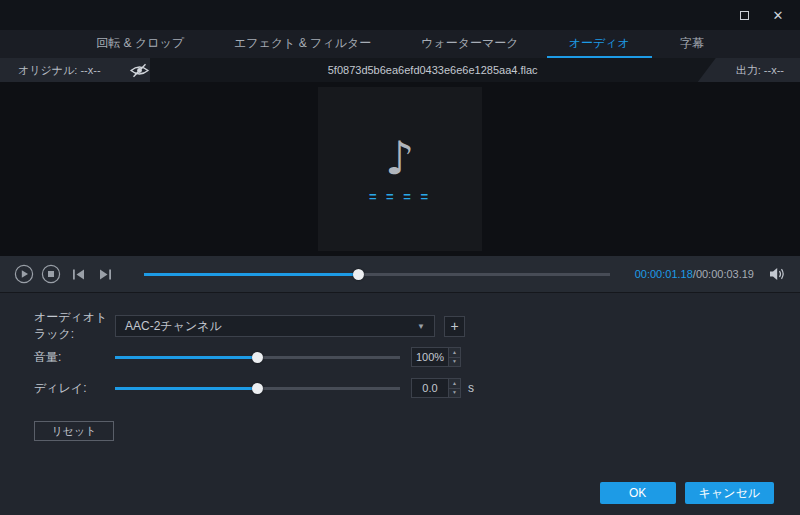 Image resolution: width=800 pixels, height=515 pixels. Describe the element at coordinates (436, 357) in the screenshot. I see `volume-input-group: 100% ▲ ▼` at that location.